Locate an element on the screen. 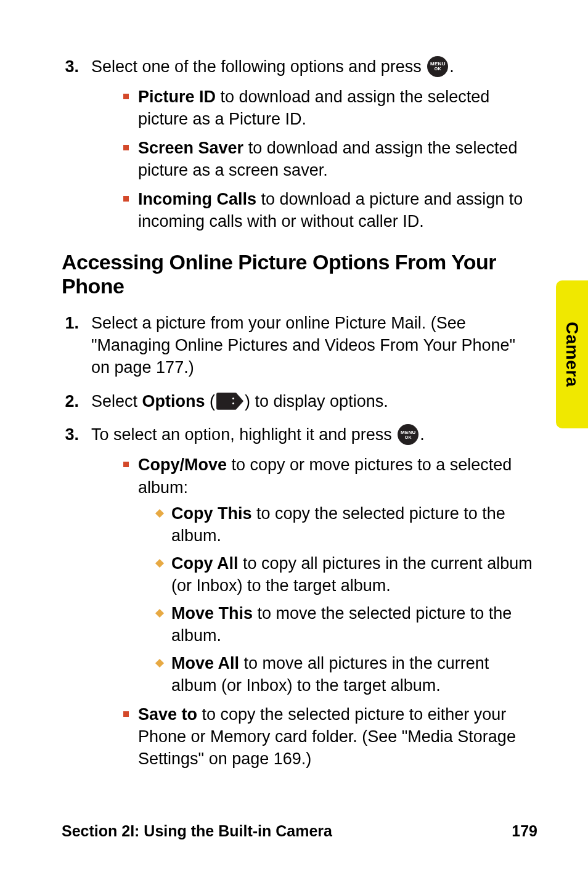 The width and height of the screenshot is (588, 882). list-item: Copy This to copy the selected picture t… is located at coordinates (347, 525).